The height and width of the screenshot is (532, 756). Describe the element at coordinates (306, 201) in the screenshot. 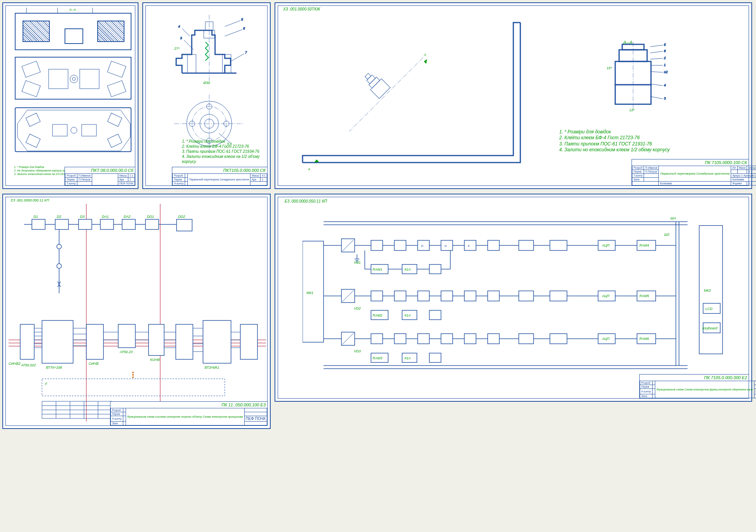

I see `sidecode-e: Е3 .000.0000.050.11 КП` at that location.